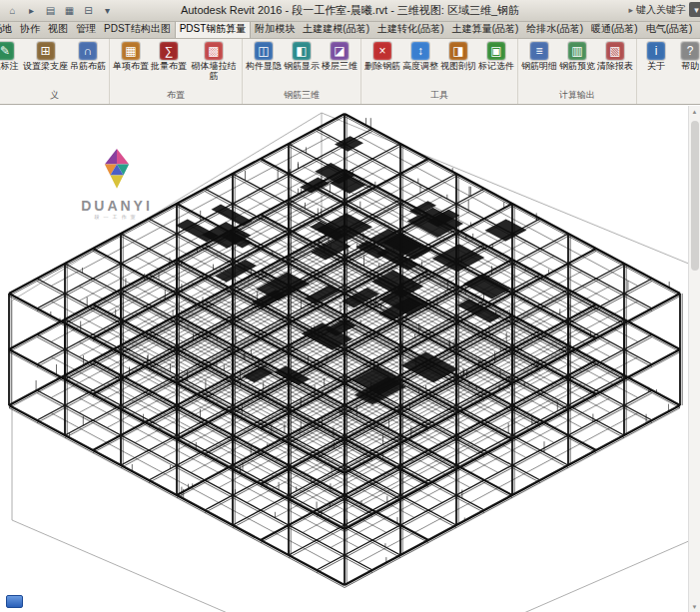 The width and height of the screenshot is (700, 612). Describe the element at coordinates (169, 67) in the screenshot. I see `button-label: 批量布置` at that location.